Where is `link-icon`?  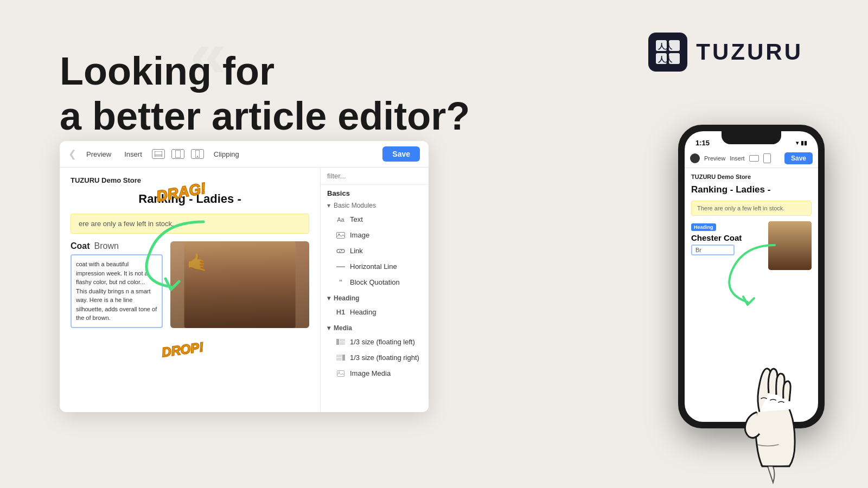 link-icon is located at coordinates (341, 251).